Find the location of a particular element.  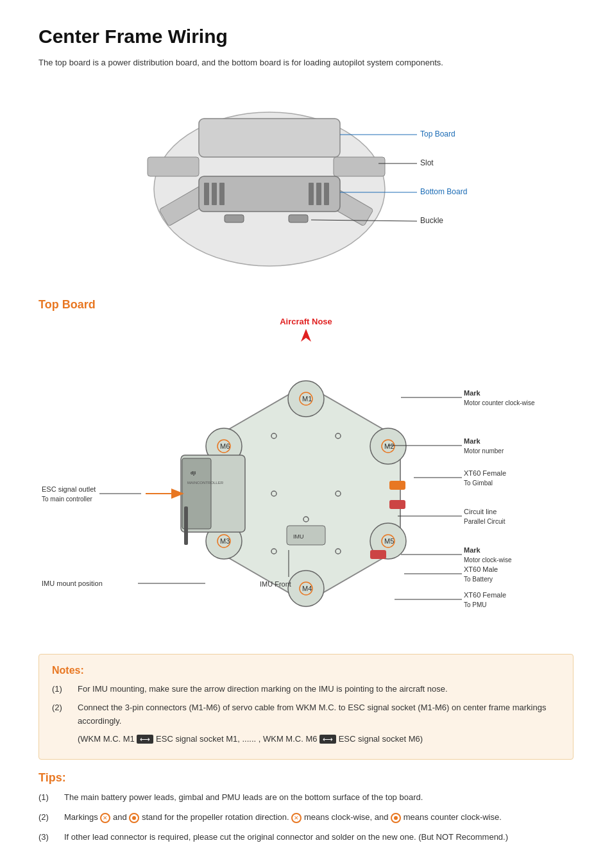

svg-text: M1 is located at coordinates (307, 399).